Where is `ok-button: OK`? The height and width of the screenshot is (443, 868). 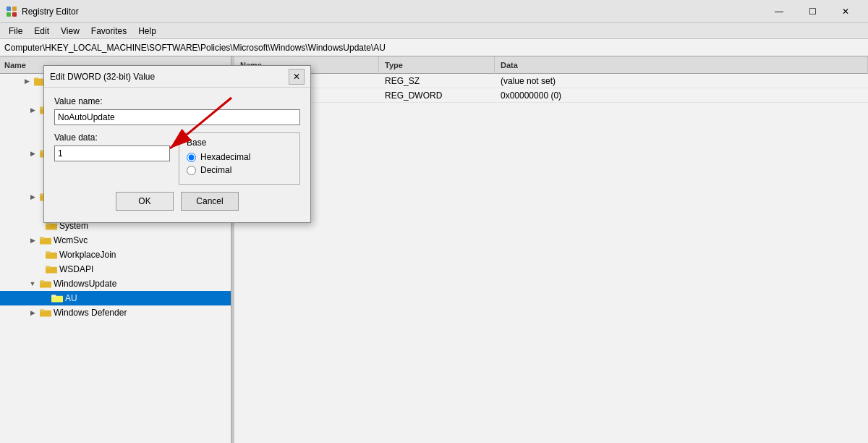 ok-button: OK is located at coordinates (145, 201).